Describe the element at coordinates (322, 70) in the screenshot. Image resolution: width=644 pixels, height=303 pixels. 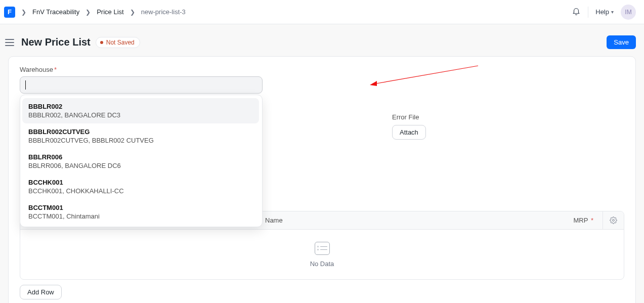
I see `warehouse-label: Warehouse*` at that location.